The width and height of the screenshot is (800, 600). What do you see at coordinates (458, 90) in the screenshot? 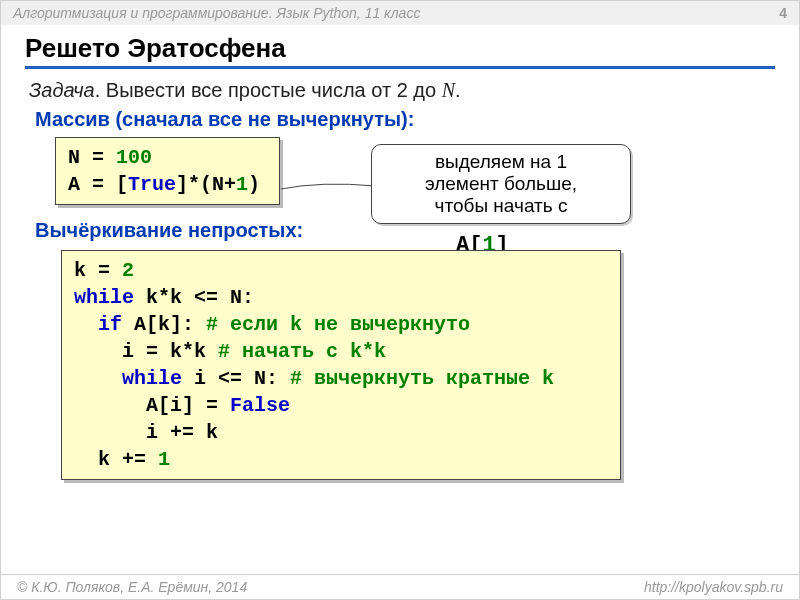
I see `problem-tail: .` at bounding box center [458, 90].